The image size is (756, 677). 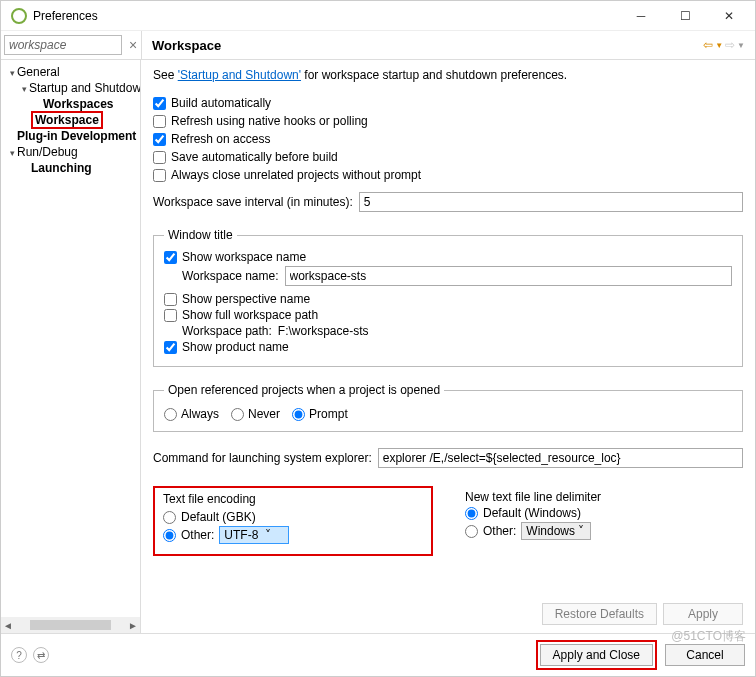 I want to click on filter-bar: × Workspace ⇦ ▼ ⇨ ▼, so click(x=378, y=46).